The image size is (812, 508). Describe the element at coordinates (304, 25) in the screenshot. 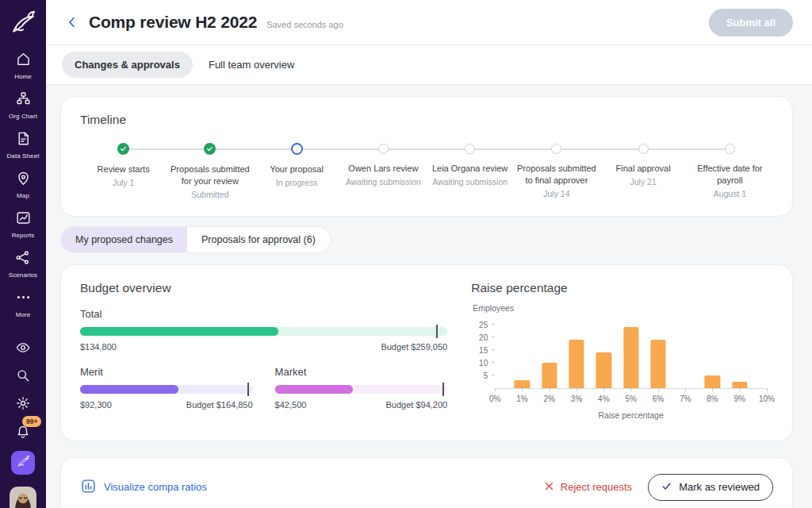

I see `save-status: Saved seconds ago` at that location.